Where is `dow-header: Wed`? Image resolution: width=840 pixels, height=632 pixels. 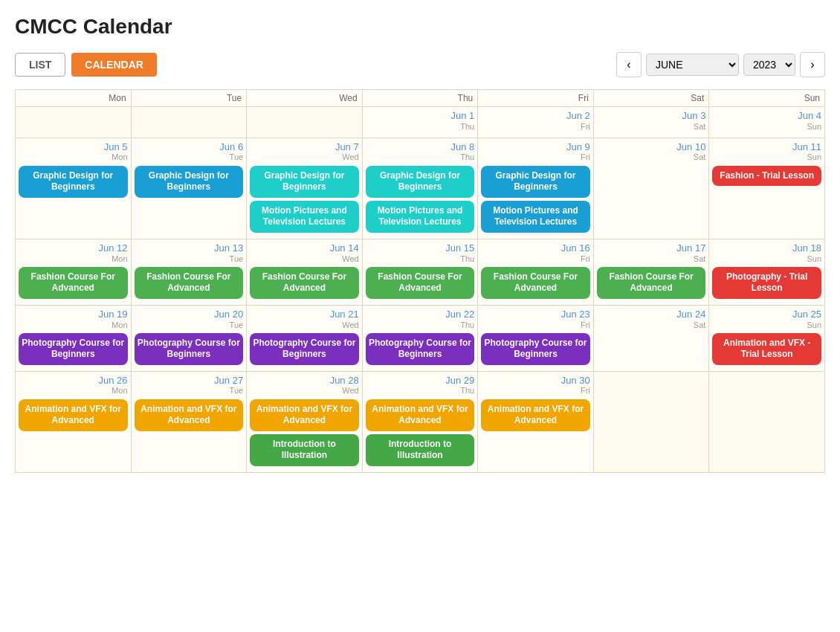 dow-header: Wed is located at coordinates (305, 98).